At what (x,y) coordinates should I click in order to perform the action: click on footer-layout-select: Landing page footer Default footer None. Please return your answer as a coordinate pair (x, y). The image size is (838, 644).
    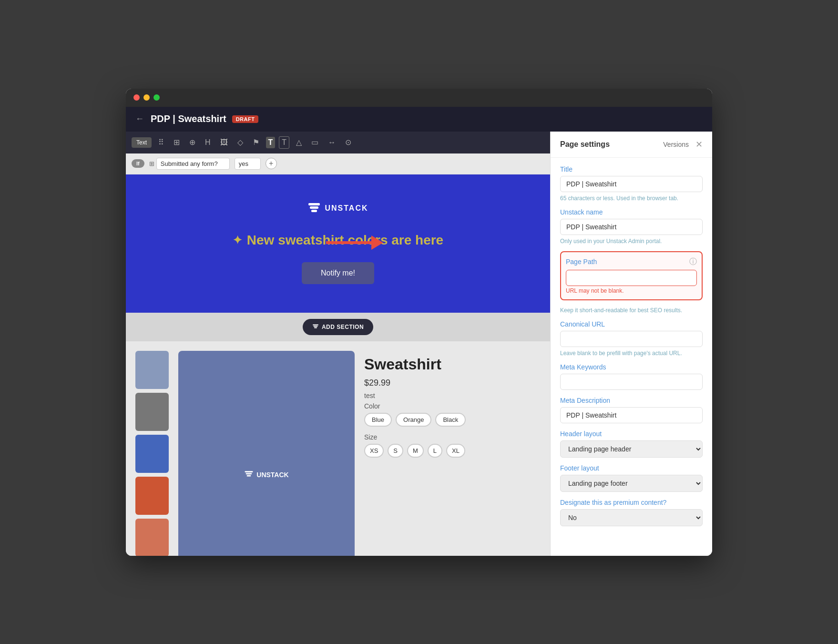
    Looking at the image, I should click on (631, 483).